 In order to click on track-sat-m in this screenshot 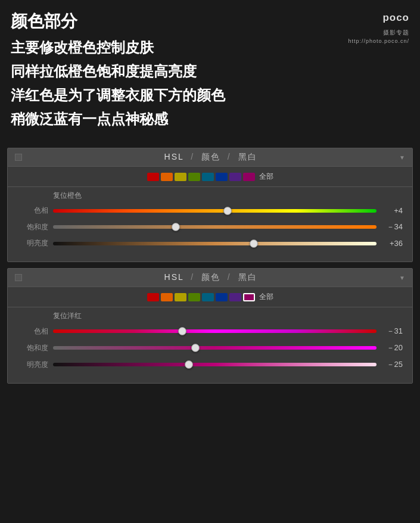, I will do `click(214, 348)`.